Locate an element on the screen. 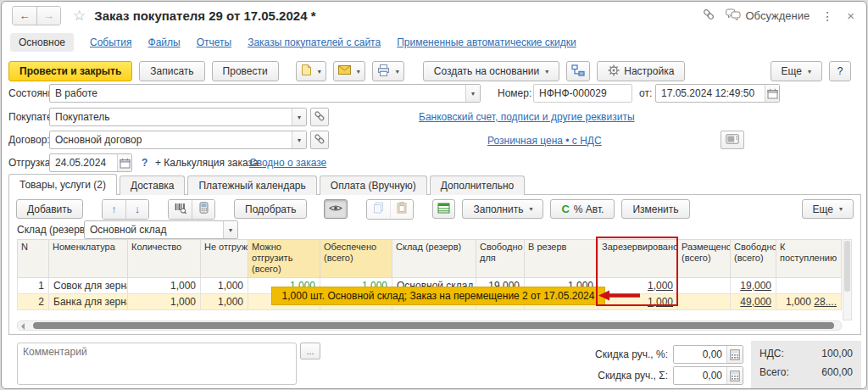  price-type-link: Розничная цена • с НДС is located at coordinates (544, 141).